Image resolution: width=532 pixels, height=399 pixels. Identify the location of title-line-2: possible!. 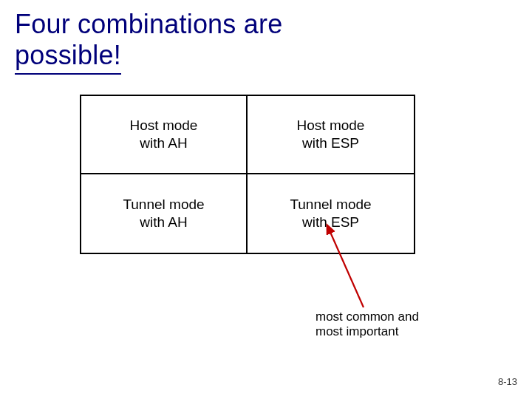
(68, 57).